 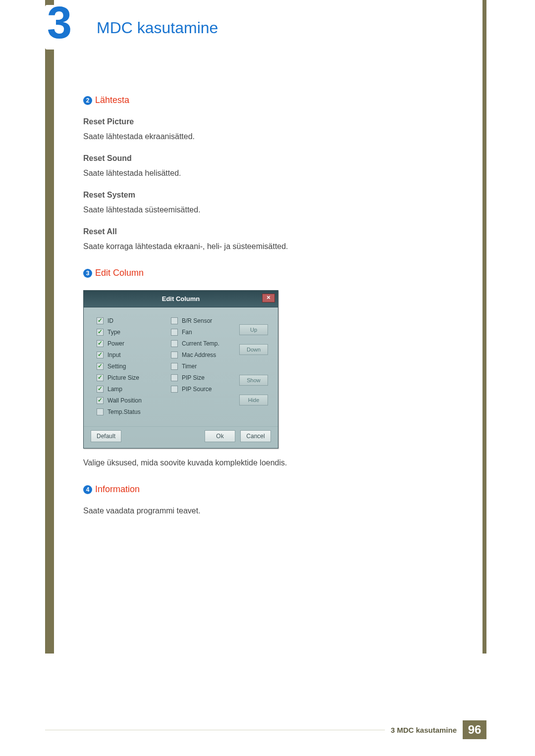 I want to click on section-title: Information, so click(x=117, y=489).